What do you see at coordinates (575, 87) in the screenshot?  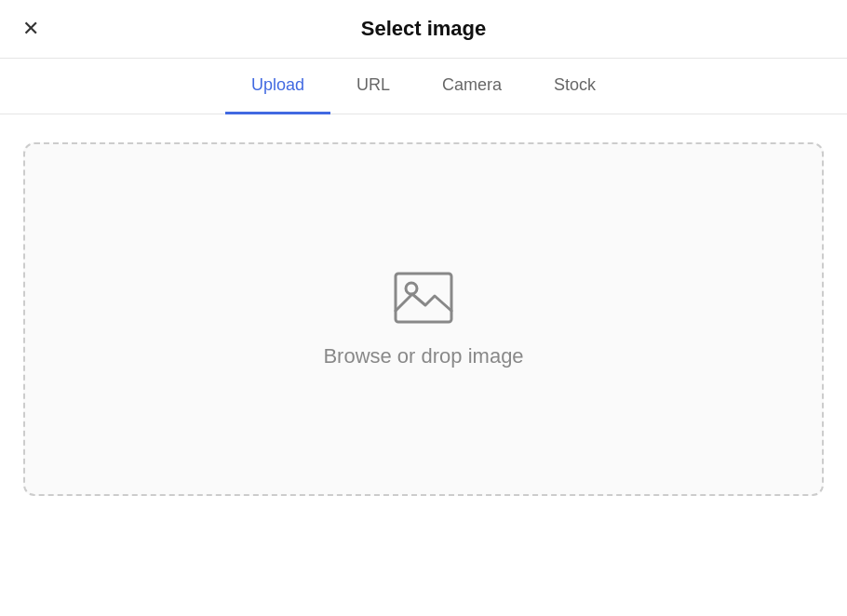 I see `tab-stock: Stock` at bounding box center [575, 87].